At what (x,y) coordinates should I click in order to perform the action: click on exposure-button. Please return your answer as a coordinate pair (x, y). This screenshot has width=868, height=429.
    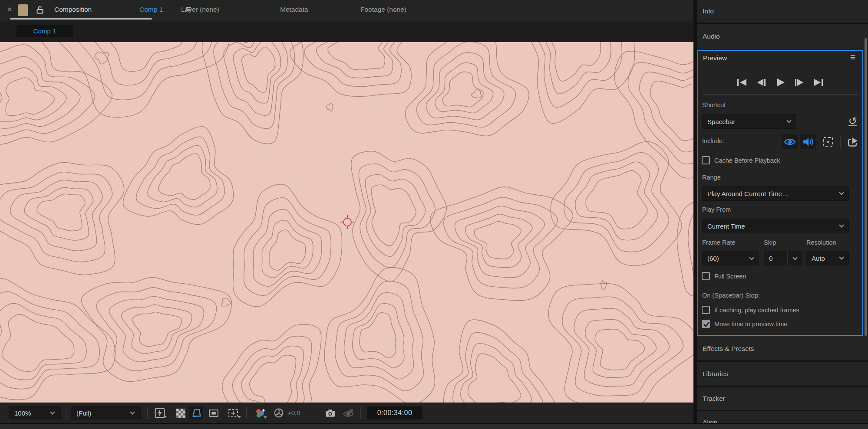
    Looking at the image, I should click on (279, 413).